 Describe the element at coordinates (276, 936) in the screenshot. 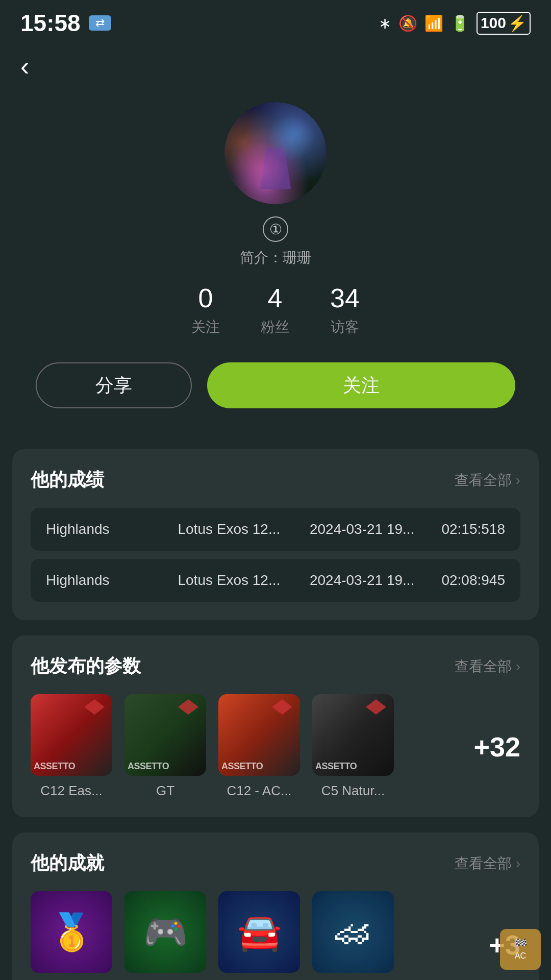

I see `achievements-grid: 🥇 初来乍"... 🎮 欢迎来到... 🚘 新手上路 🏎 赛车新人 +3` at that location.